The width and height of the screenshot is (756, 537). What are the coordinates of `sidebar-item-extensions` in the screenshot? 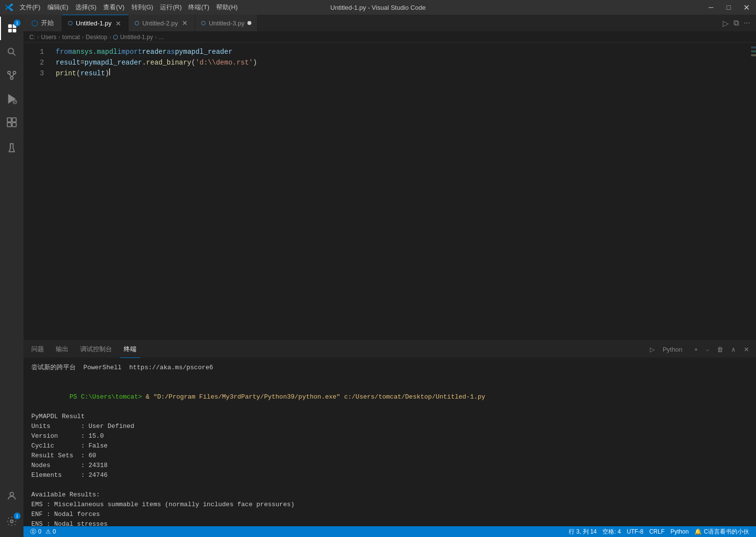 It's located at (12, 122).